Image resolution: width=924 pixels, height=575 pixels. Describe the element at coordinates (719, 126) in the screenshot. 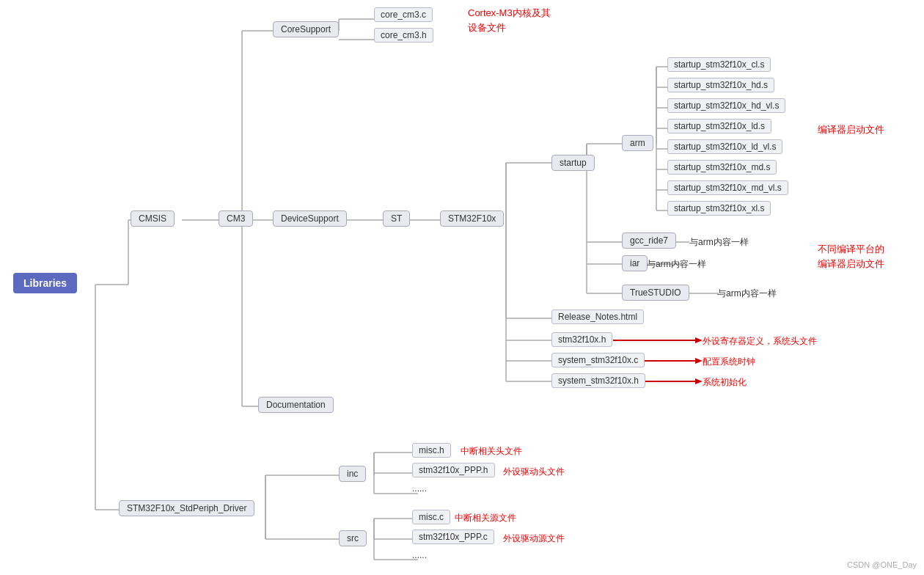

I see `startup-ld-node: startup_stm32f10x_ld.s` at that location.